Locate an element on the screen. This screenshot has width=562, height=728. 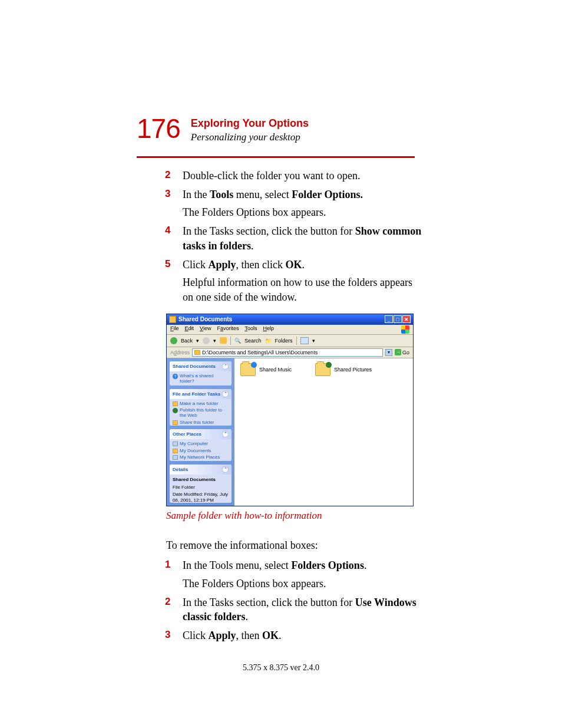
panel-heading: Other Places is located at coordinates (187, 434).